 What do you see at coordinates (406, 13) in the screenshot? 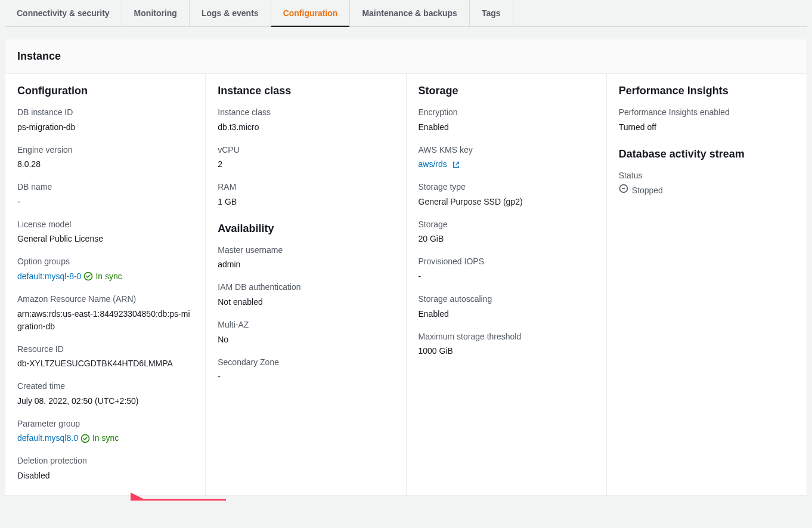
I see `tabs-bar: Connectivity & security Monitoring Logs …` at bounding box center [406, 13].